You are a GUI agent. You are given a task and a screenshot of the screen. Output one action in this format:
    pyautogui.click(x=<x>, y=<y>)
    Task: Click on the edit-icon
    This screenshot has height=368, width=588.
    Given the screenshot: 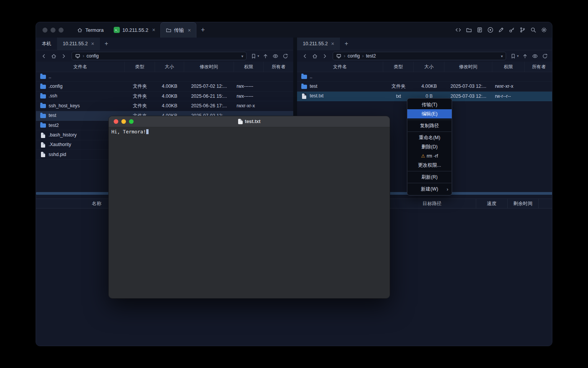 What is the action you would take?
    pyautogui.click(x=501, y=30)
    